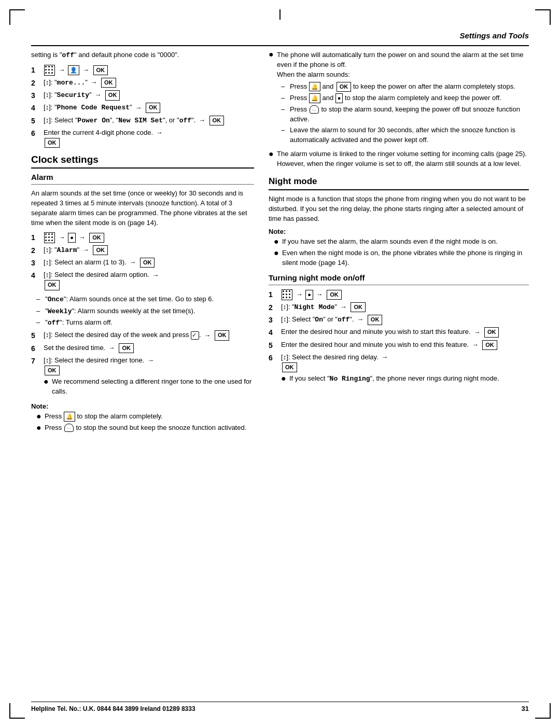 The width and height of the screenshot is (560, 728). Describe the element at coordinates (50, 71) in the screenshot. I see `menu-icon` at that location.